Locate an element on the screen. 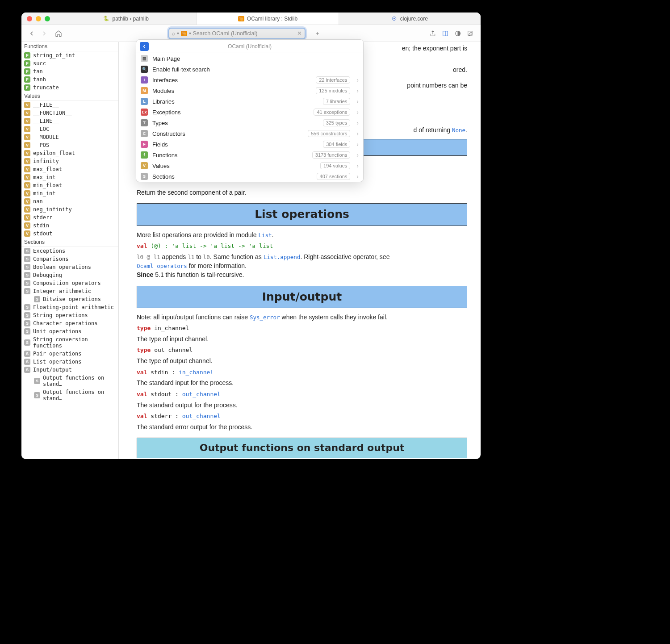  popup-row: FFields304 fields› is located at coordinates (250, 144).